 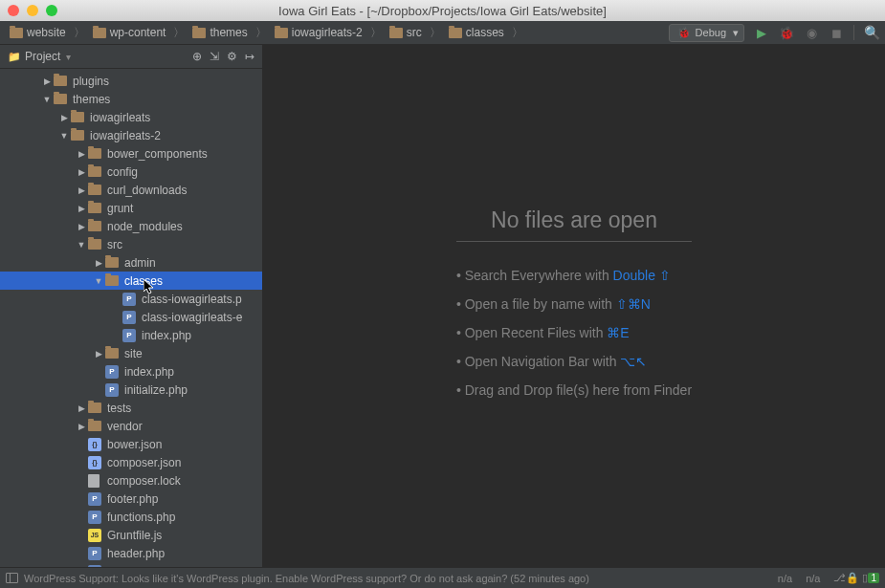 I want to click on stop-button: ◼, so click(x=836, y=33).